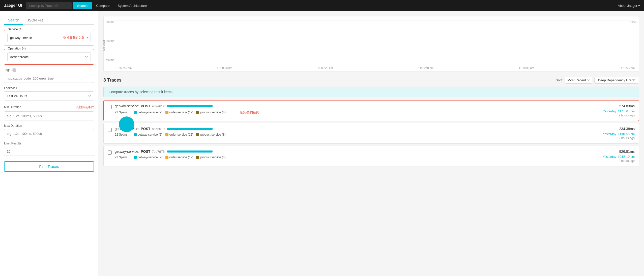  I want to click on x-axis-tick: 11:00:00 pm, so click(224, 68).